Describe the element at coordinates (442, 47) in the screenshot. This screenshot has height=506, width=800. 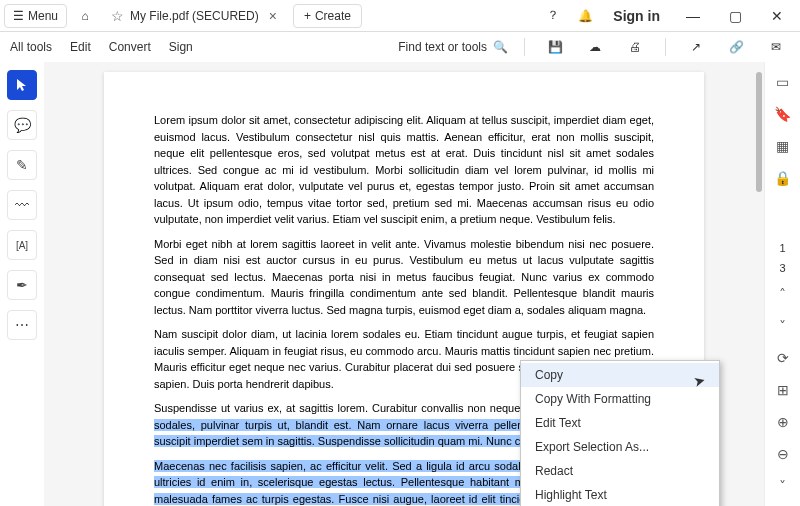
I see `find-label: Find text or tools` at that location.